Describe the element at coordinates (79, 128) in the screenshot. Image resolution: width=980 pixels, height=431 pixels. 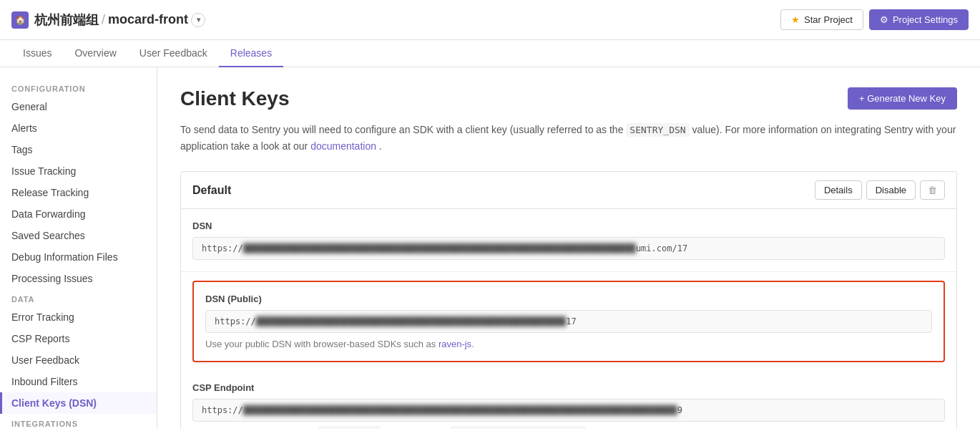
I see `sidebar-item-alerts: Alerts` at that location.